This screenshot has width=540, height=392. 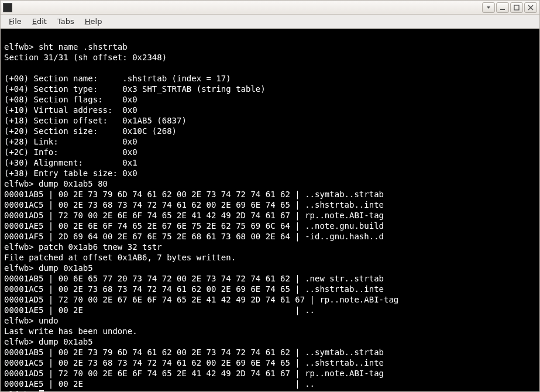 I want to click on titlebar, so click(x=270, y=8).